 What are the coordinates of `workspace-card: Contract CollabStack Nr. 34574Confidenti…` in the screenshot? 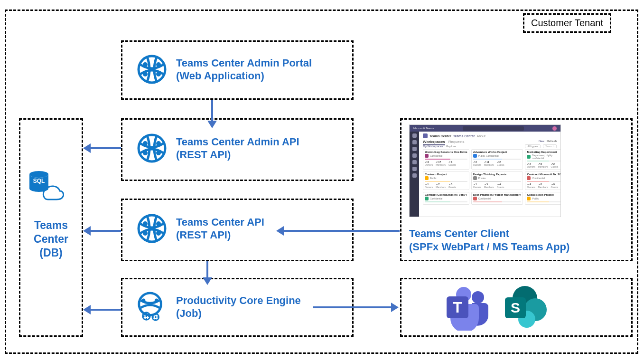 It's located at (446, 199).